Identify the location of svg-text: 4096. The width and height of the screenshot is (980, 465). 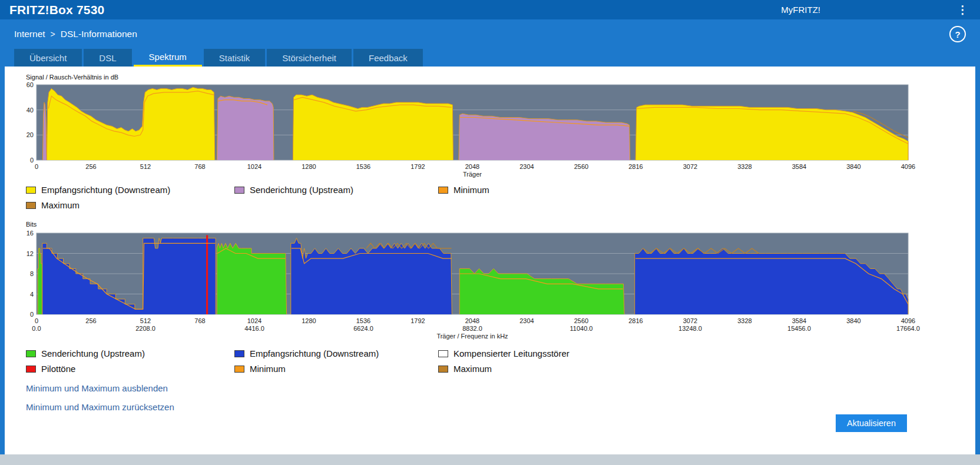
(908, 321).